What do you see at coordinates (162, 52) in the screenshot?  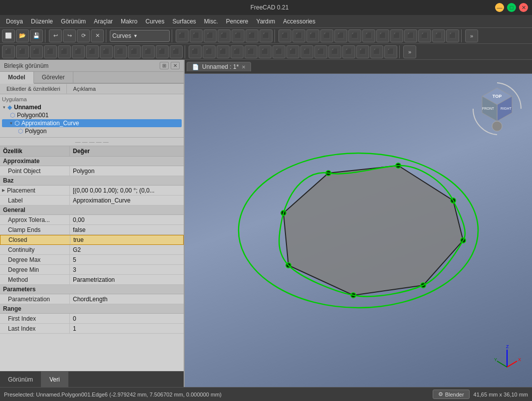 I see `t2-12: ⬛` at bounding box center [162, 52].